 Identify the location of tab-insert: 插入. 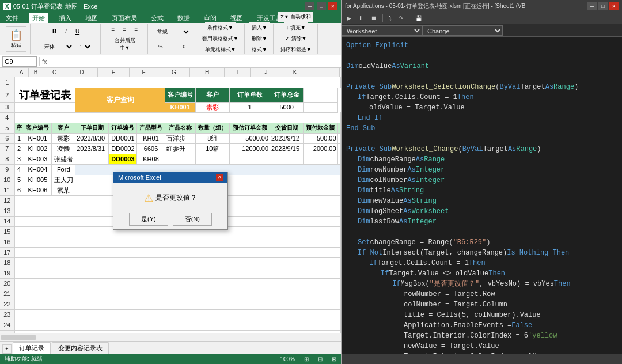
(65, 18).